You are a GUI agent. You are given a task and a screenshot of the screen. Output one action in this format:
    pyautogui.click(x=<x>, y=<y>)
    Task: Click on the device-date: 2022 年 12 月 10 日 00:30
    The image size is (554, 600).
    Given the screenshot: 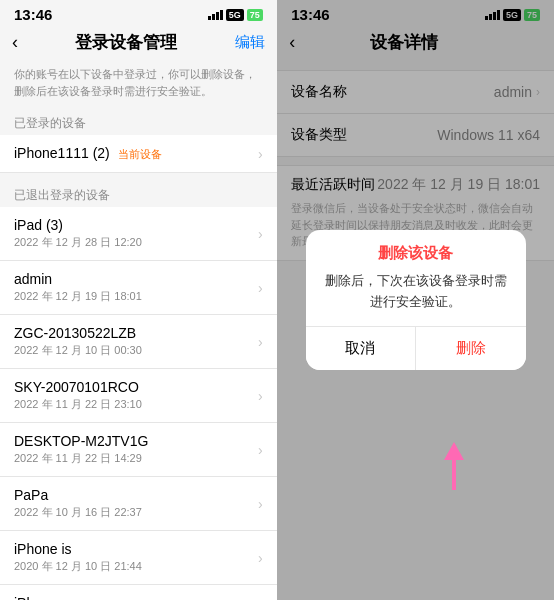 What is the action you would take?
    pyautogui.click(x=136, y=350)
    